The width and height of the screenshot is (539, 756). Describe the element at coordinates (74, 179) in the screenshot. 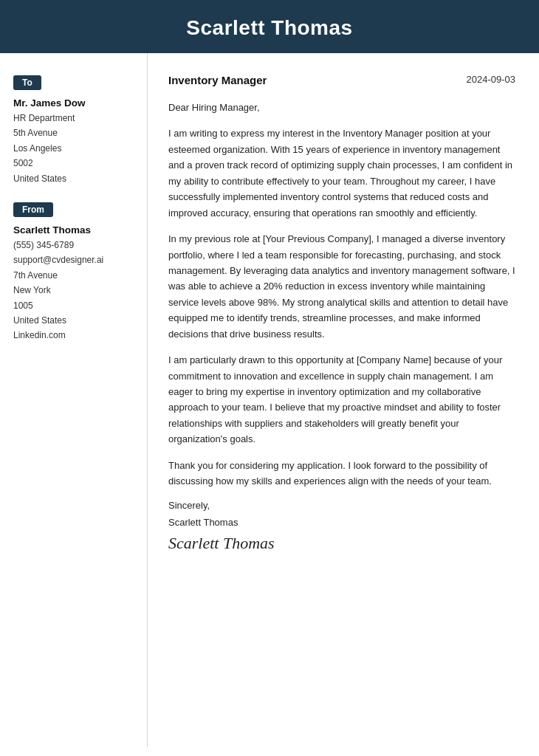

I see `recipient-line5: United States` at that location.